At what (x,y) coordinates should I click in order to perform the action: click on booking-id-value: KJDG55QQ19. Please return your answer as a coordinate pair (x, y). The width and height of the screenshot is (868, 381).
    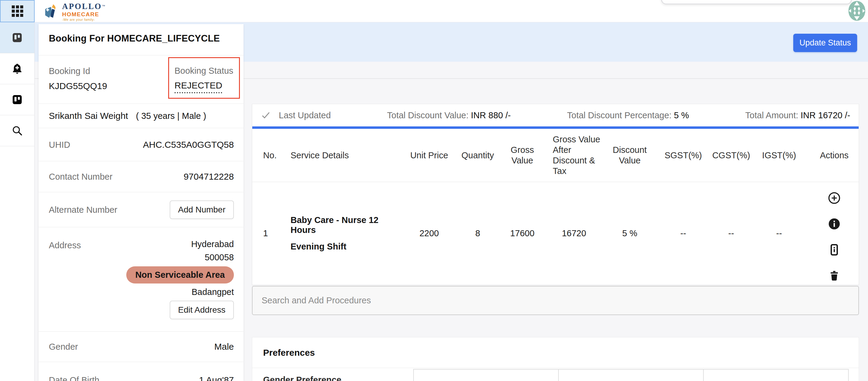
    Looking at the image, I should click on (78, 86).